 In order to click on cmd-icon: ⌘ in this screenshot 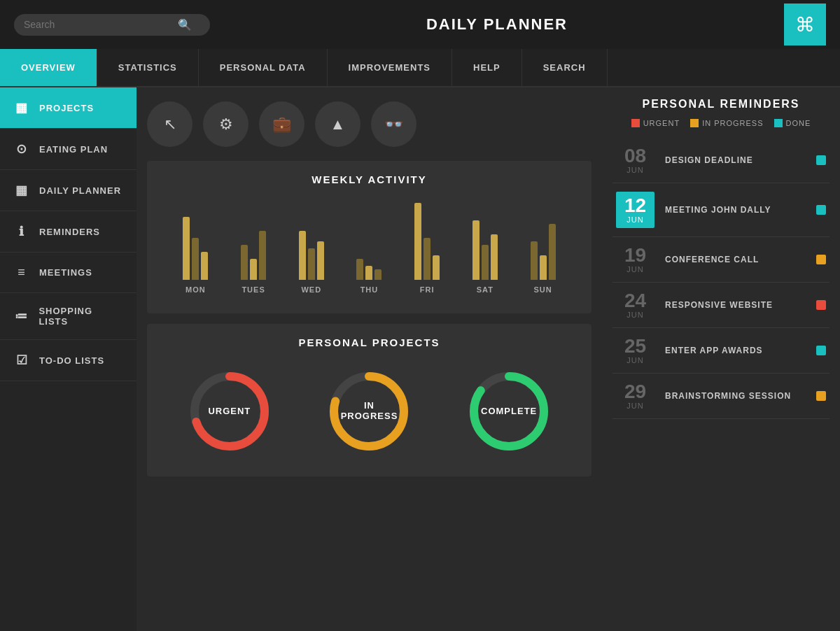, I will do `click(805, 24)`.